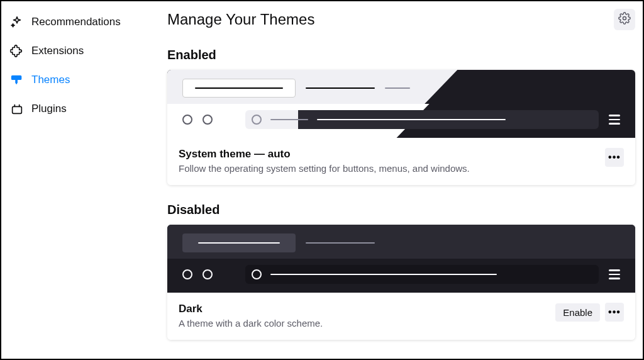  I want to click on gear-icon, so click(625, 20).